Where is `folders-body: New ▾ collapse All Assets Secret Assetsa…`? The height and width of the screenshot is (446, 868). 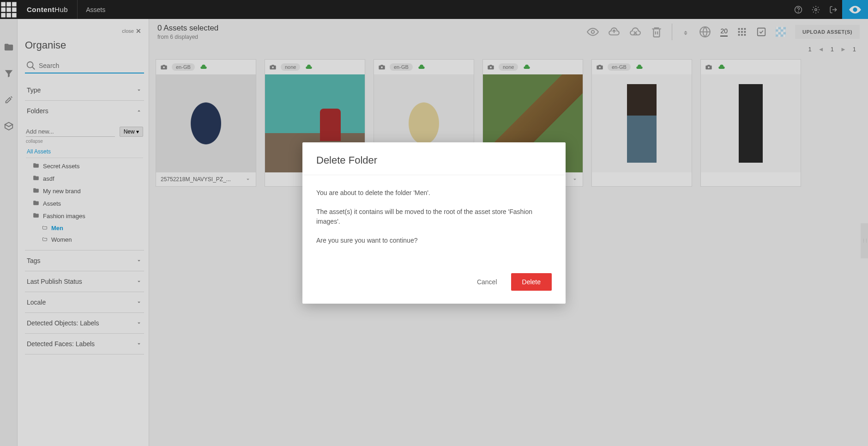
folders-body: New ▾ collapse All Assets Secret Assetsa… is located at coordinates (84, 186).